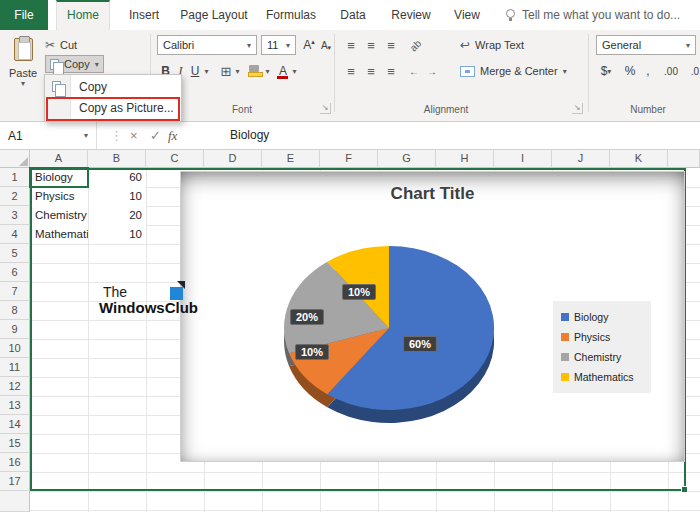 This screenshot has width=700, height=512. What do you see at coordinates (15, 386) in the screenshot?
I see `row-header-12: 12` at bounding box center [15, 386].